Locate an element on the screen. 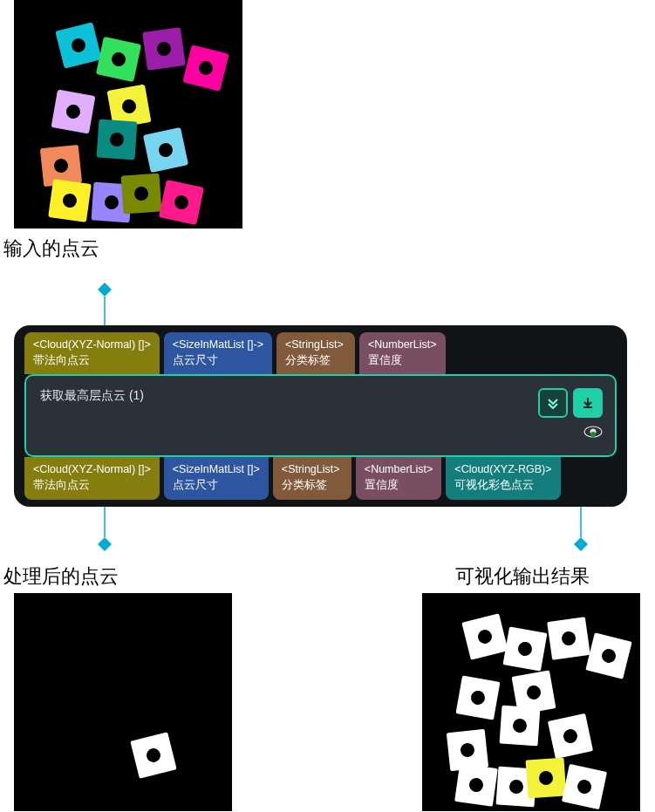 The height and width of the screenshot is (812, 655). input-pointcloud-preview is located at coordinates (128, 114).